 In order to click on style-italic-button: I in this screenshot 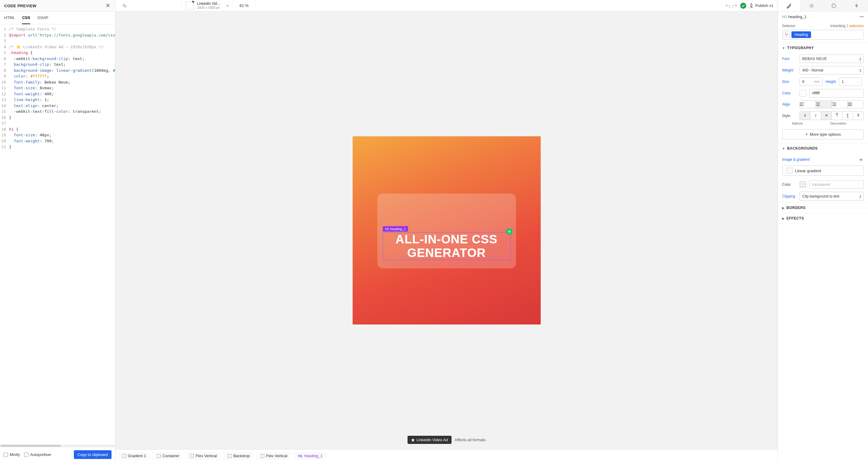, I will do `click(815, 116)`.